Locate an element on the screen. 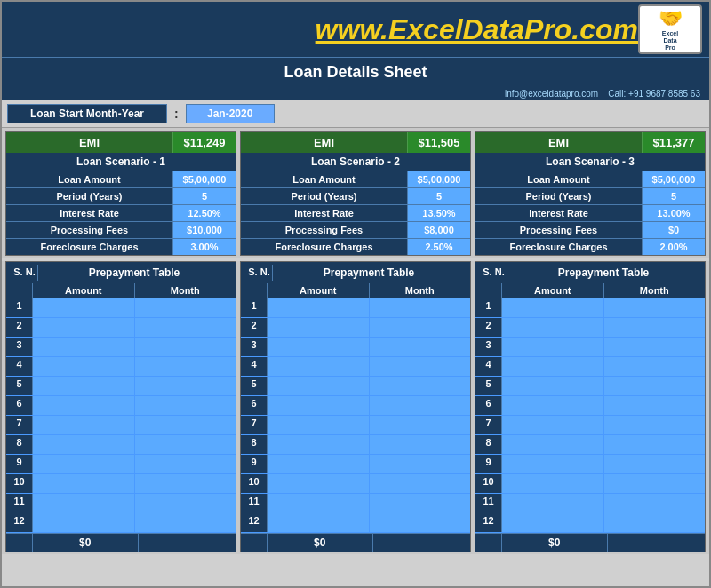  value-period-1: 5 is located at coordinates (204, 196).